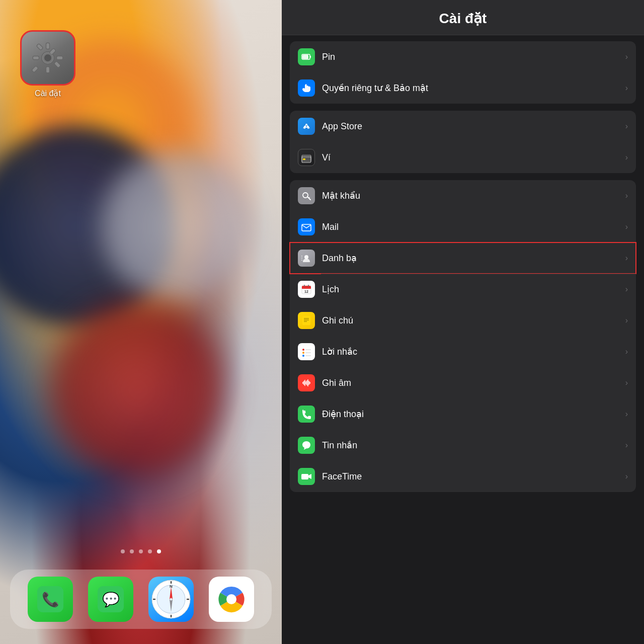 This screenshot has height=644, width=644. What do you see at coordinates (627, 320) in the screenshot?
I see `notes-chevron: ›` at bounding box center [627, 320].